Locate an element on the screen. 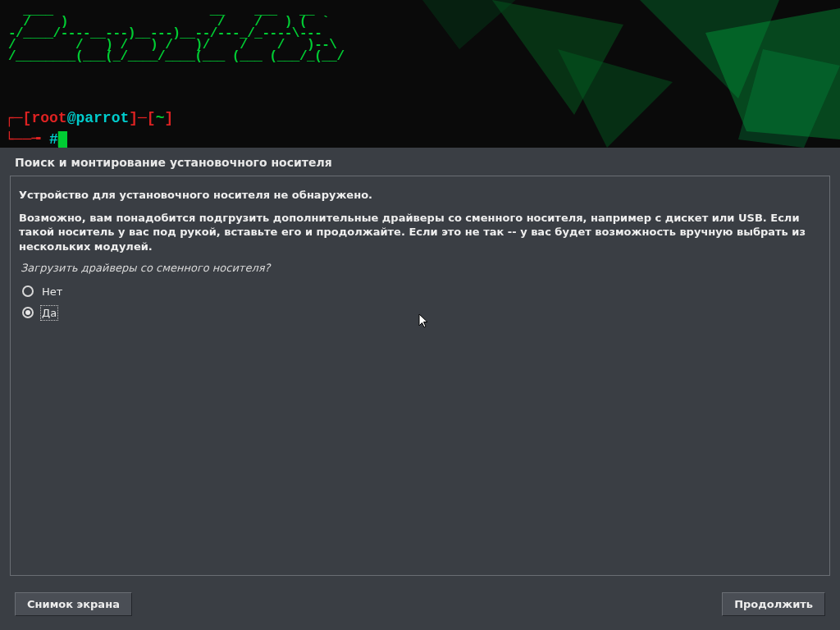 Image resolution: width=840 pixels, height=630 pixels. option-yes: Да is located at coordinates (420, 313).